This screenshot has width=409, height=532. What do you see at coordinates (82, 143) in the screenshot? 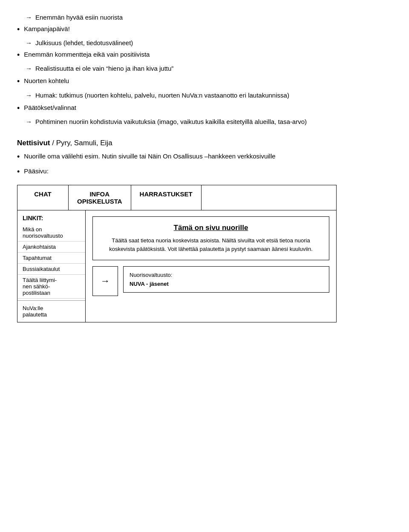
I see `section-title-sub: / Pyry, Samuli, Eija` at bounding box center [82, 143].